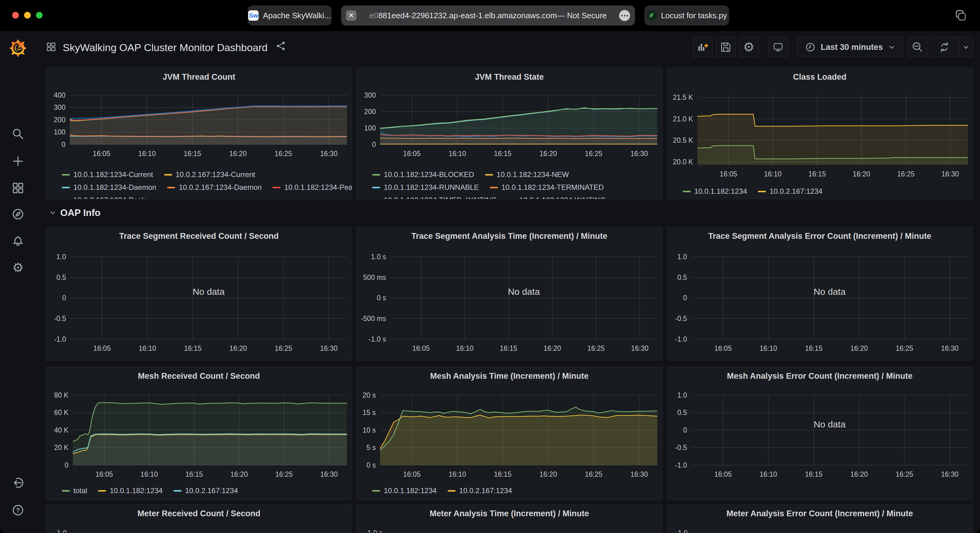 The width and height of the screenshot is (980, 533). Describe the element at coordinates (681, 319) in the screenshot. I see `svg-text: -0.5` at that location.